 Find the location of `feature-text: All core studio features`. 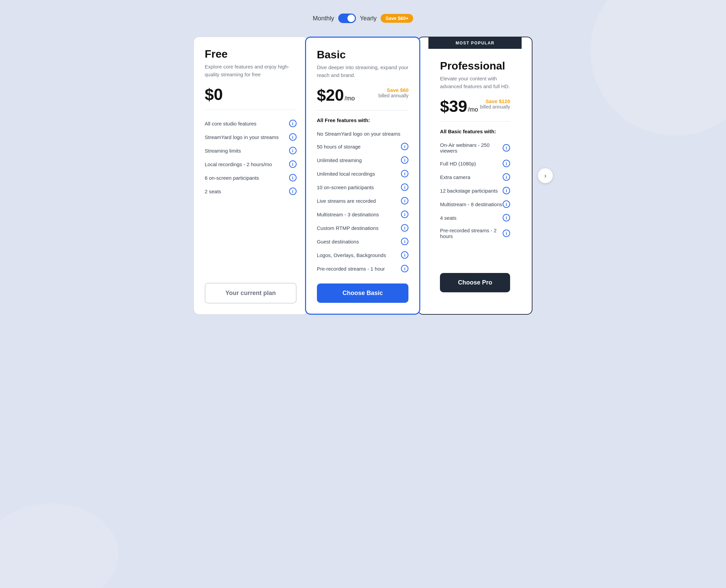

feature-text: All core studio features is located at coordinates (230, 123).